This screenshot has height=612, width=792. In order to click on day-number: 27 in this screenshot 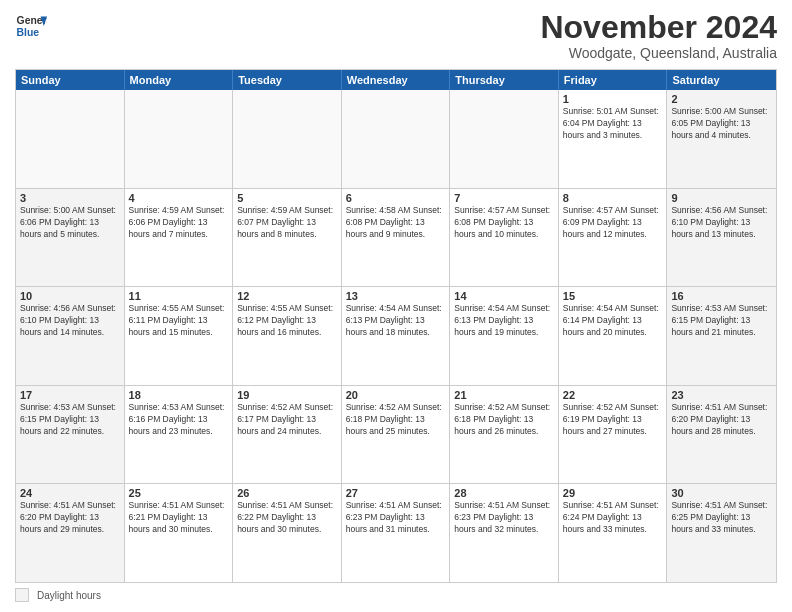, I will do `click(396, 493)`.